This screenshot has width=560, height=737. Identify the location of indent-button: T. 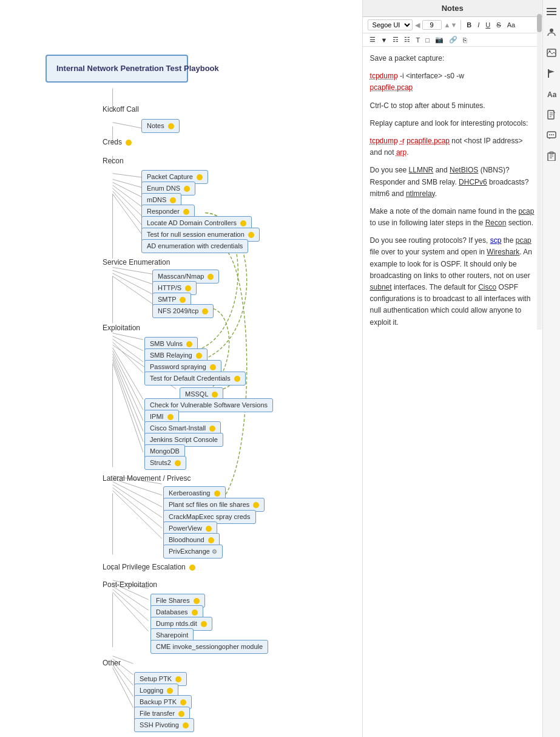
(417, 40).